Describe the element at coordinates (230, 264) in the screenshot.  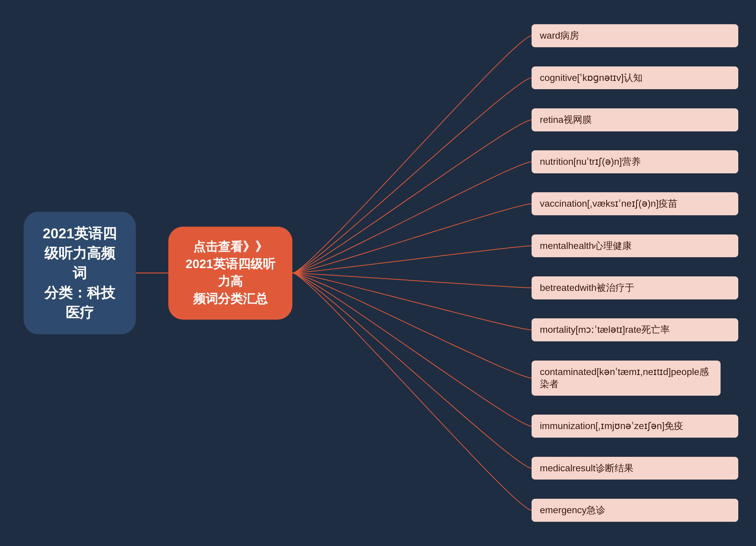
I see `center-text1: 点击查看》》2021英语四级听力高` at that location.